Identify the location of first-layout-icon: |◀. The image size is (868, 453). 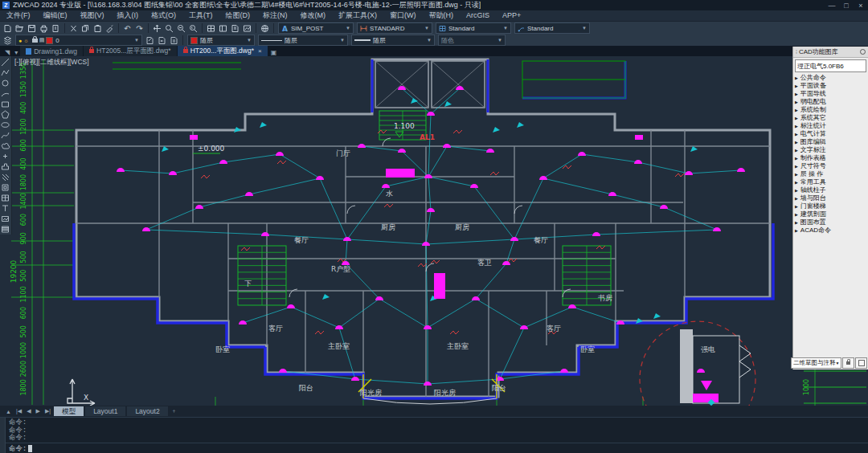
(19, 411).